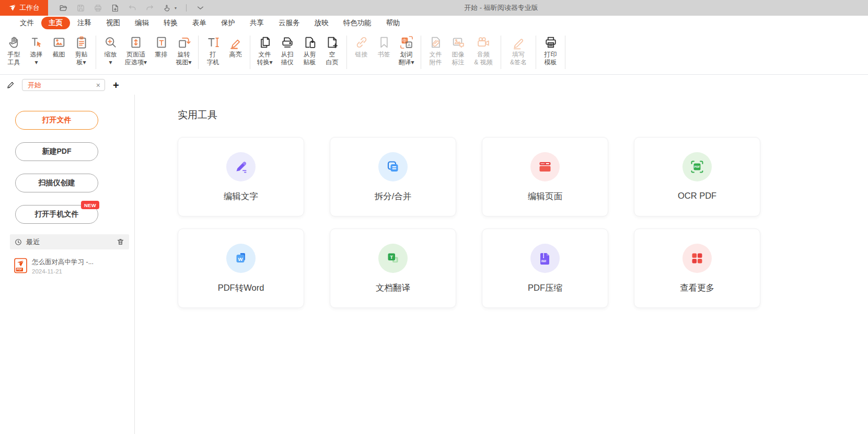 Image resolution: width=868 pixels, height=434 pixels. What do you see at coordinates (518, 42) in the screenshot?
I see `fill-sign-icon` at bounding box center [518, 42].